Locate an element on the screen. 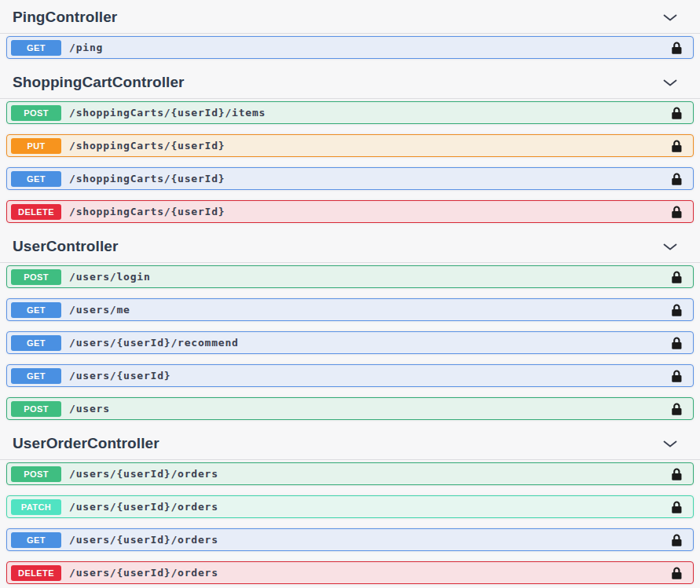 This screenshot has width=700, height=588. method-badge: PATCH is located at coordinates (36, 507).